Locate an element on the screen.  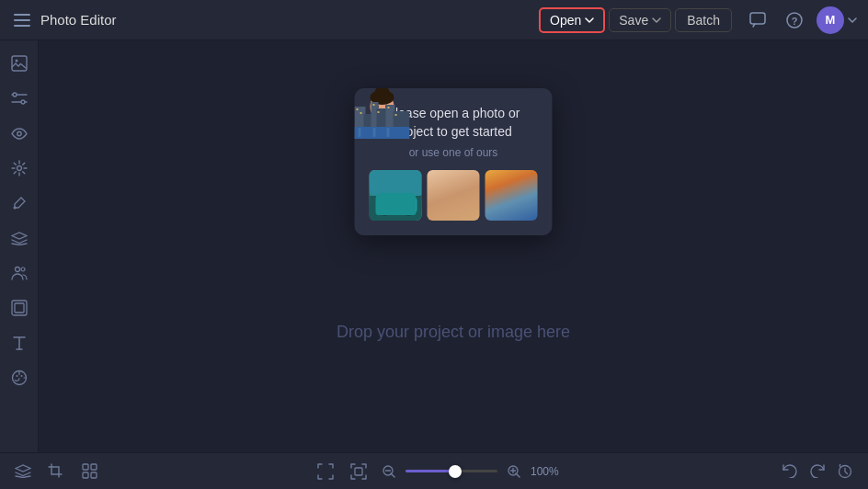
crop-button is located at coordinates (56, 472).